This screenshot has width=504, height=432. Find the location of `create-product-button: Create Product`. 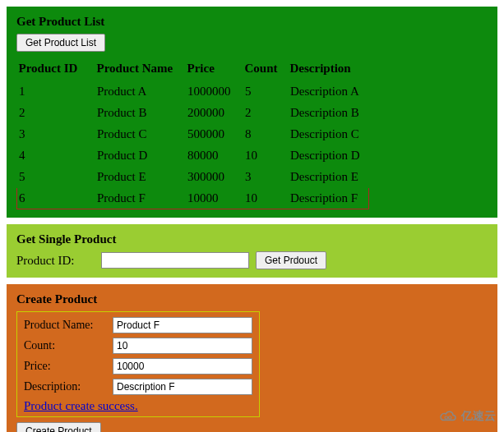

create-product-button: Create Product is located at coordinates (59, 427).